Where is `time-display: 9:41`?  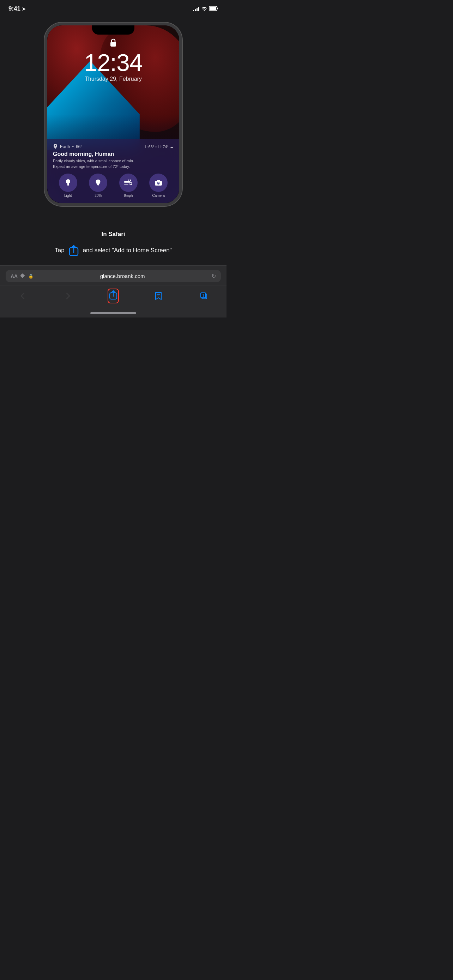 time-display: 9:41 is located at coordinates (14, 9).